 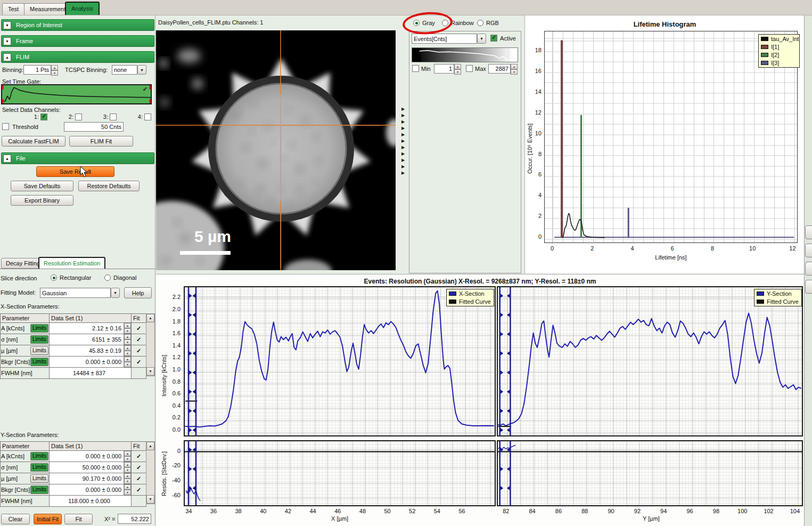 I want to click on clear-button: Clear, so click(x=15, y=519).